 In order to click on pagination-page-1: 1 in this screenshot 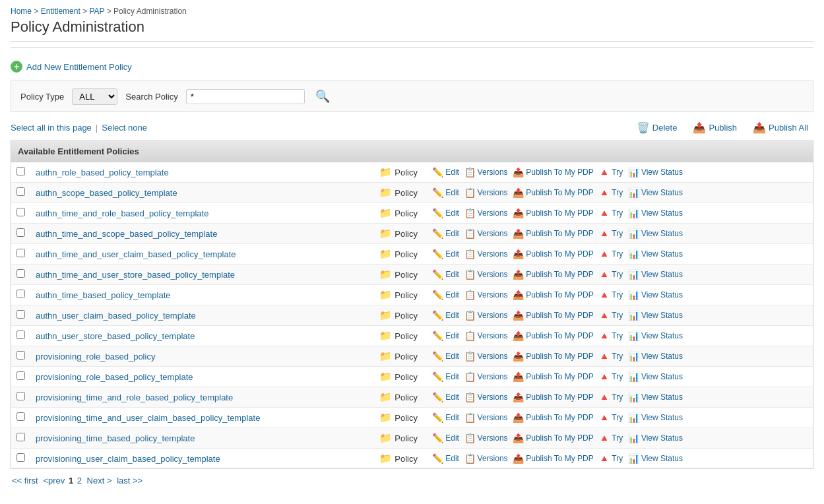, I will do `click(71, 480)`.